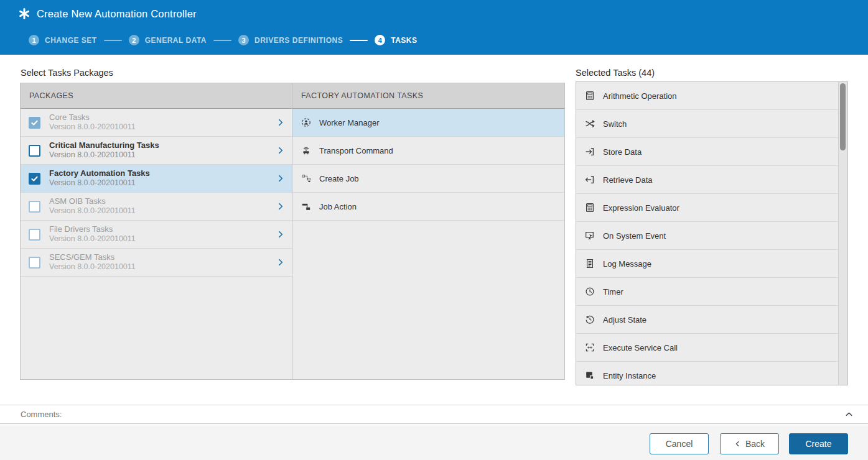 This screenshot has height=460, width=868. I want to click on step-general-data: 2GENERAL DATA, so click(168, 40).